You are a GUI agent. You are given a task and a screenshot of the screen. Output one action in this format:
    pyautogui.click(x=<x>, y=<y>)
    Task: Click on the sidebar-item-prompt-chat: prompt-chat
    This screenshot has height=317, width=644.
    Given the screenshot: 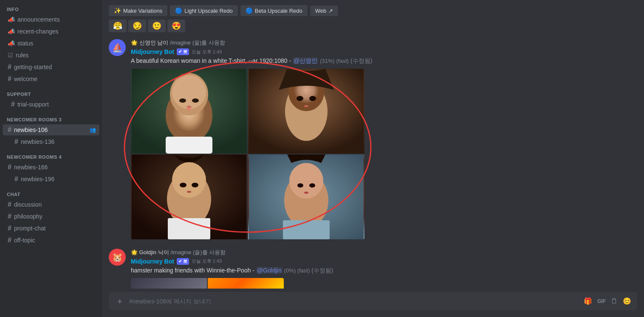 What is the action you would take?
    pyautogui.click(x=51, y=228)
    